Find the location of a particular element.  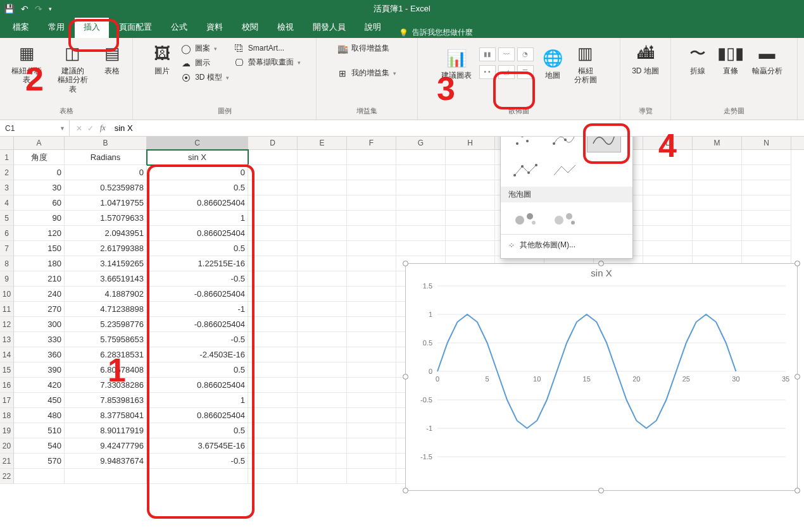

cell: 270 is located at coordinates (39, 309).